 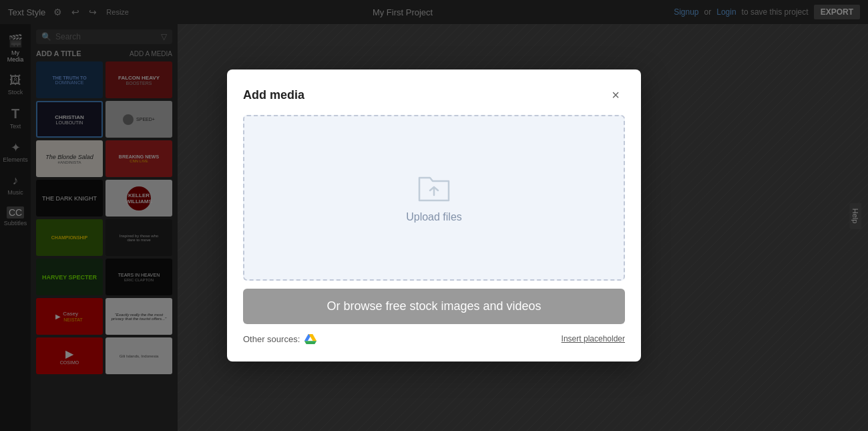 I want to click on modal-title: Add media, so click(x=274, y=95).